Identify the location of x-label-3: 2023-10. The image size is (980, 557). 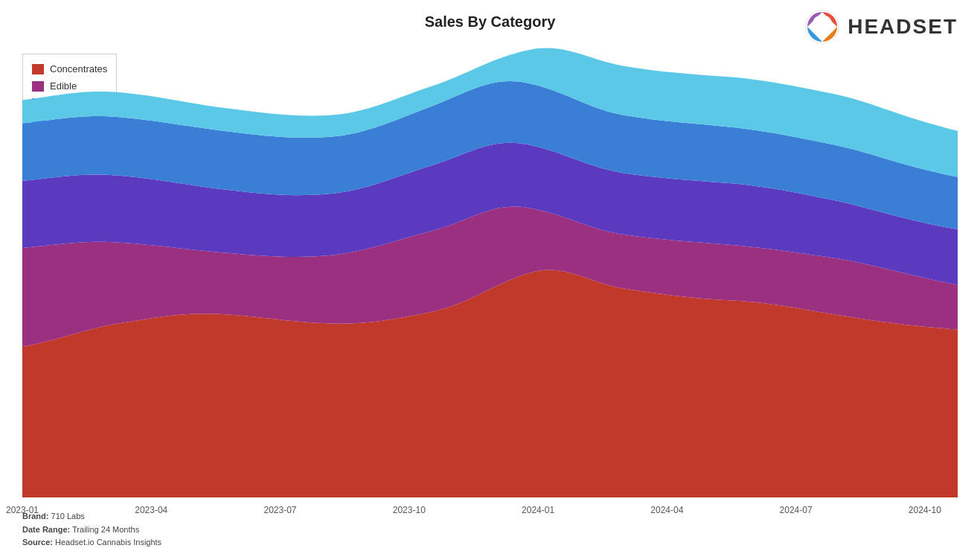
(409, 510).